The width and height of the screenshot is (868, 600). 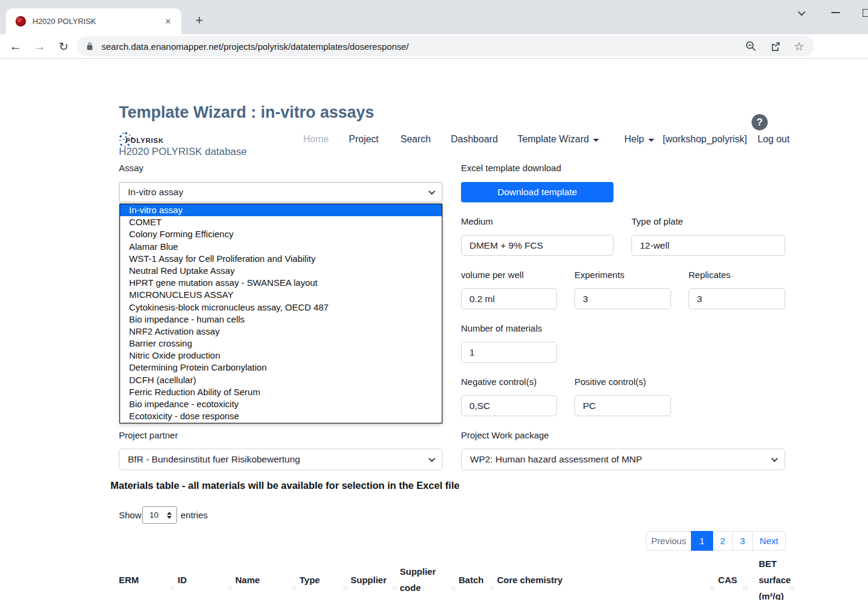 I want to click on assay-option: COMET, so click(x=281, y=222).